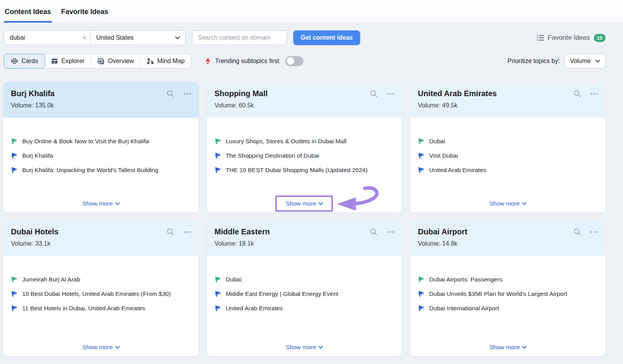  What do you see at coordinates (28, 15) in the screenshot?
I see `tab-content-ideas: Content Ideas` at bounding box center [28, 15].